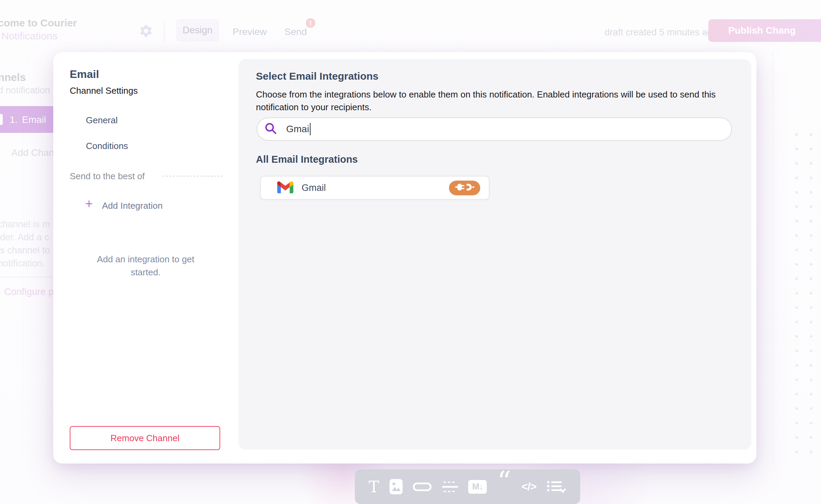 The height and width of the screenshot is (504, 821). What do you see at coordinates (25, 237) in the screenshot?
I see `description-line: ider. Add a c` at bounding box center [25, 237].